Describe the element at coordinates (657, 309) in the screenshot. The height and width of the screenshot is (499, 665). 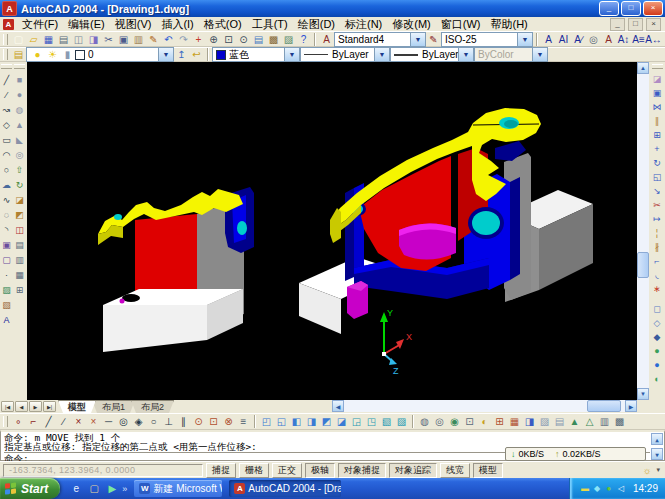
I see `2d-wireframe-icon: ◻` at that location.